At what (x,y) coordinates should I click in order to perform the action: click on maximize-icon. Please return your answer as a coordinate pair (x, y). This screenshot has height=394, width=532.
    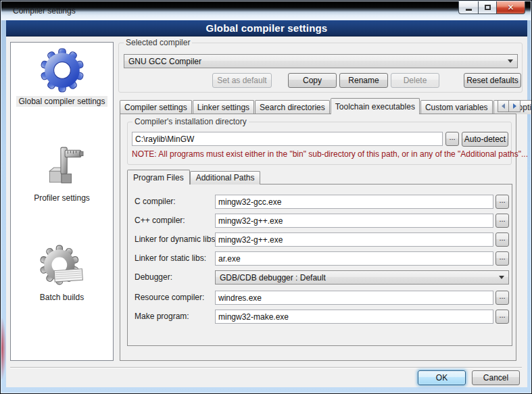
    Looking at the image, I should click on (488, 7).